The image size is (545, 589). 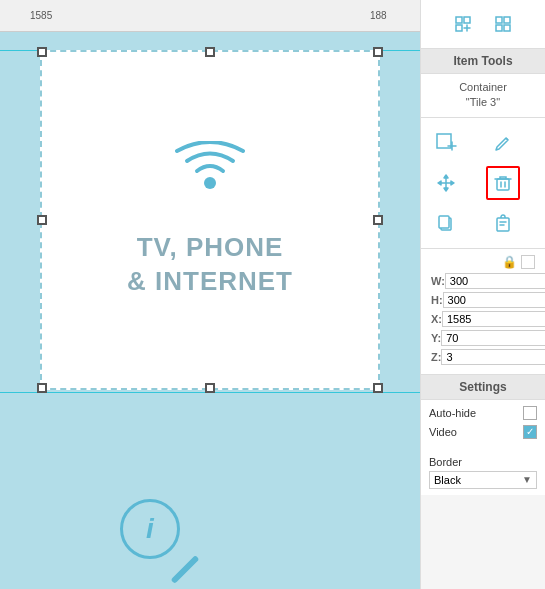 I want to click on move-btn, so click(x=446, y=183).